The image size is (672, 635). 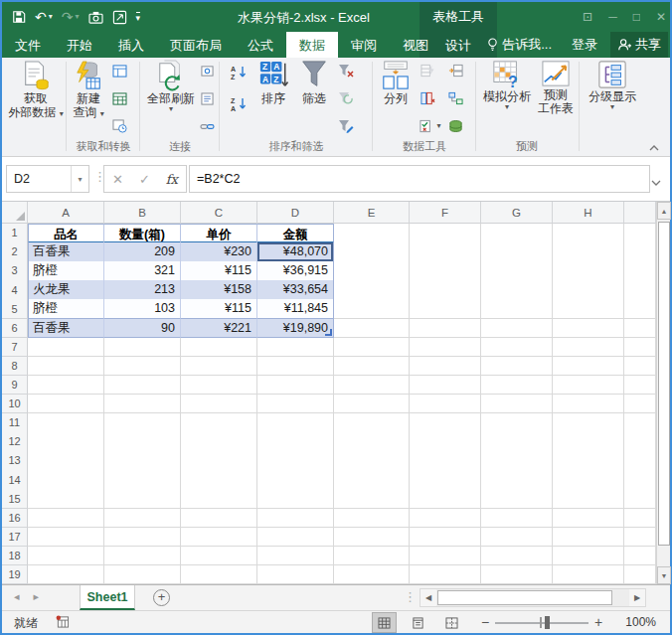 What do you see at coordinates (661, 17) in the screenshot?
I see `close-button: ✕` at bounding box center [661, 17].